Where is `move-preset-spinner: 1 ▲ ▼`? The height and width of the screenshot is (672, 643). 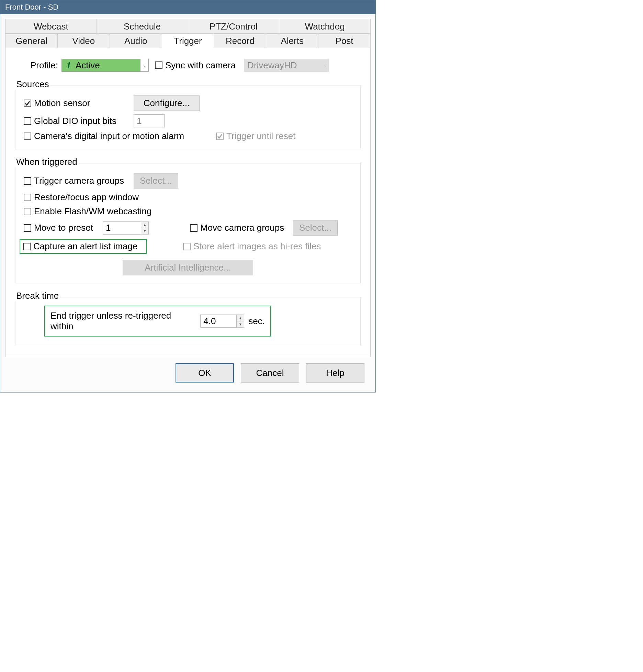
move-preset-spinner: 1 ▲ ▼ is located at coordinates (126, 228).